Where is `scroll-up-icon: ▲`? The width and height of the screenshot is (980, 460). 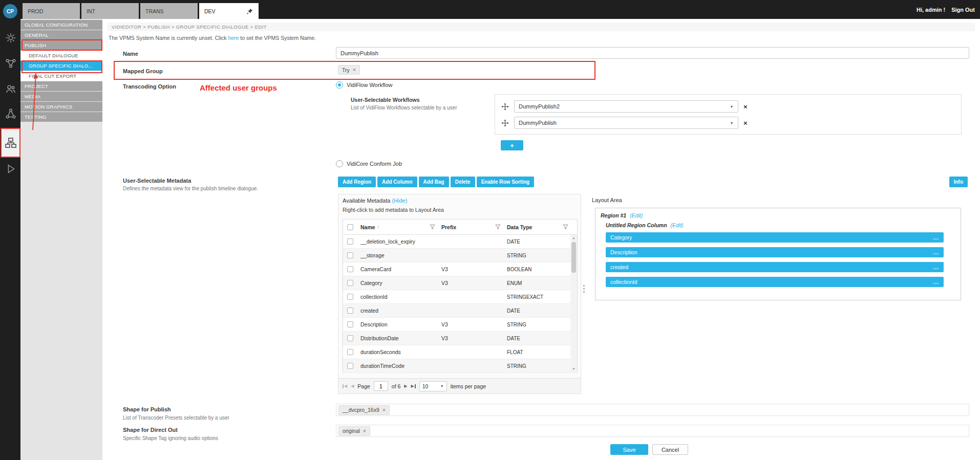
scroll-up-icon: ▲ is located at coordinates (574, 238).